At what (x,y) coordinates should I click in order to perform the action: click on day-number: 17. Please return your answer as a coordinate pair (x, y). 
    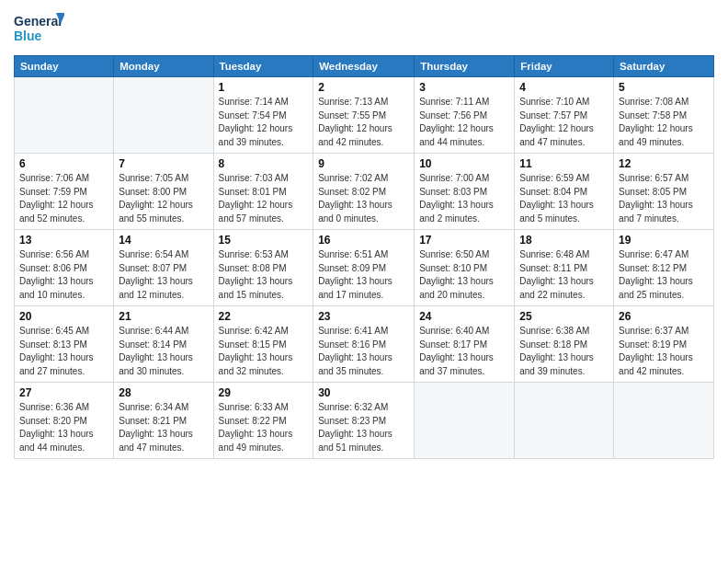
    Looking at the image, I should click on (464, 240).